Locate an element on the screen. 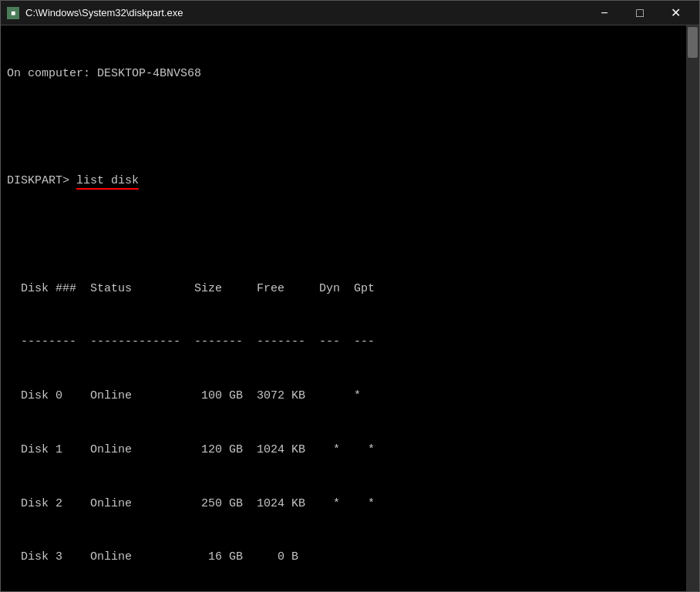 Image resolution: width=700 pixels, height=592 pixels. disk3-row: Disk 3 Online 16 GB 0 B is located at coordinates (344, 557).